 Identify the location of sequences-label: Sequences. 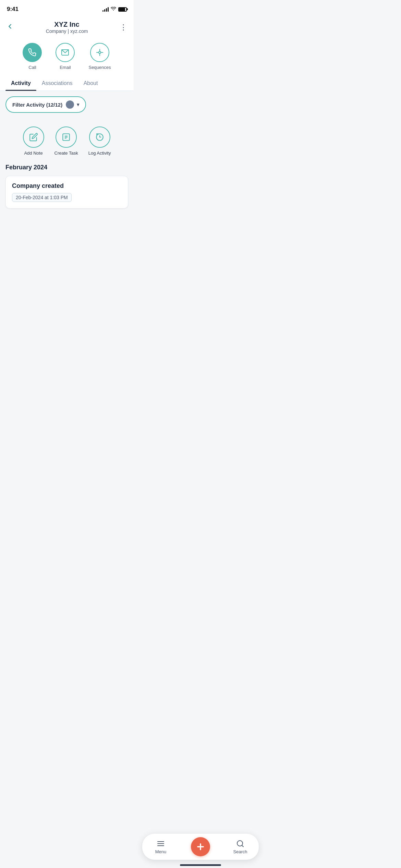
(99, 67).